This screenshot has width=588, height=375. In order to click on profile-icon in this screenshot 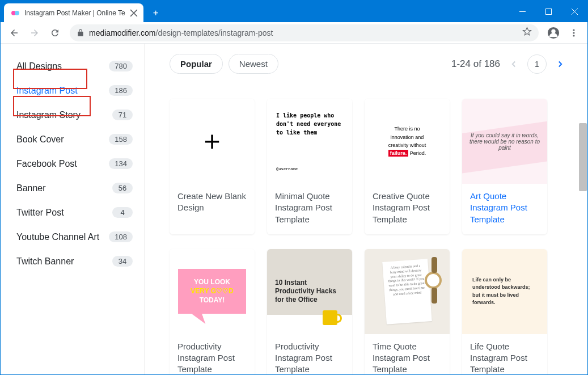, I will do `click(553, 33)`.